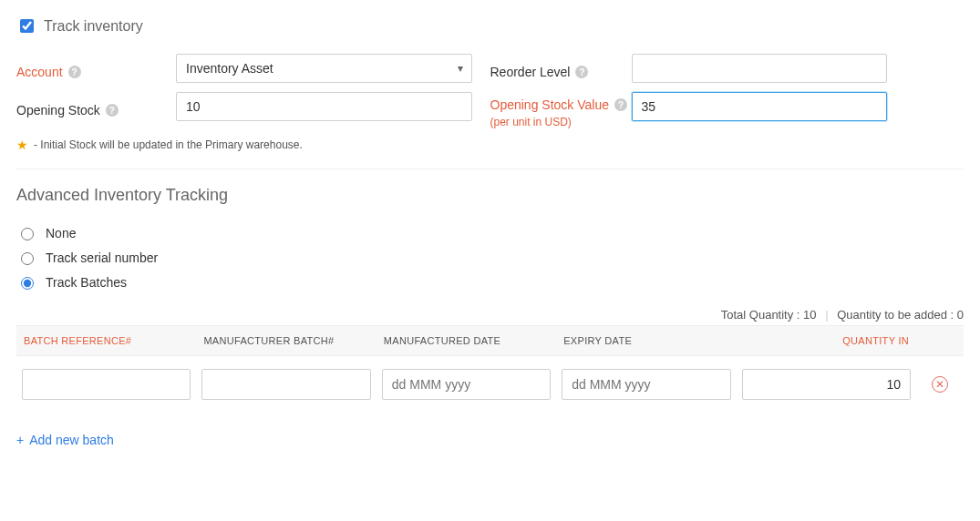 This screenshot has height=521, width=980. What do you see at coordinates (490, 169) in the screenshot?
I see `divider` at bounding box center [490, 169].